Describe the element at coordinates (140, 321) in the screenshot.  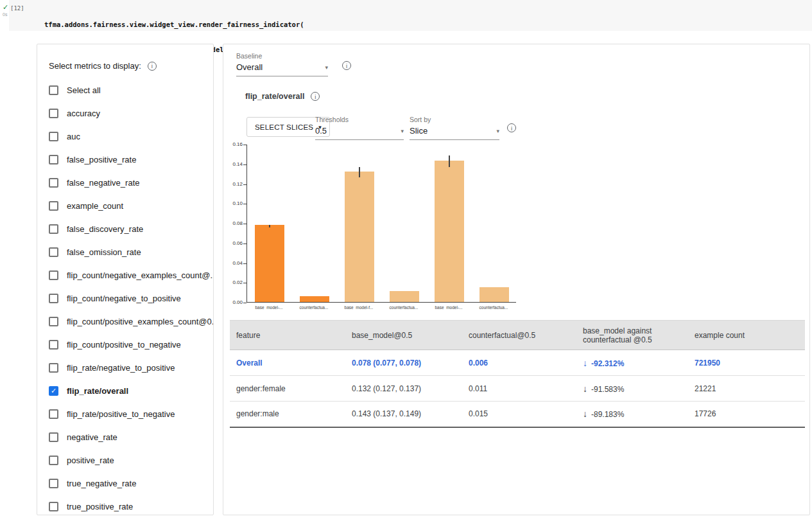
I see `metric-label: flip_count/positive_examples_count@0...` at that location.